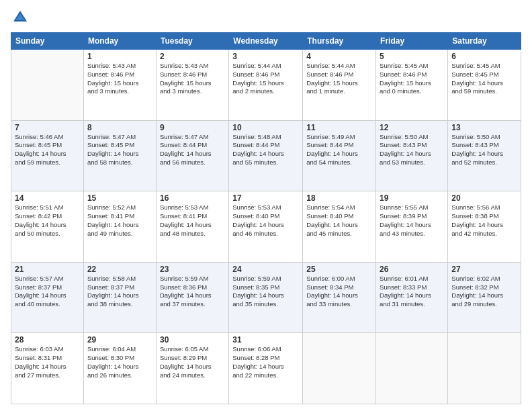  I want to click on day-info: Sunrise: 6:02 AM Sunset: 8:32 PM Dayligh…, so click(484, 291).